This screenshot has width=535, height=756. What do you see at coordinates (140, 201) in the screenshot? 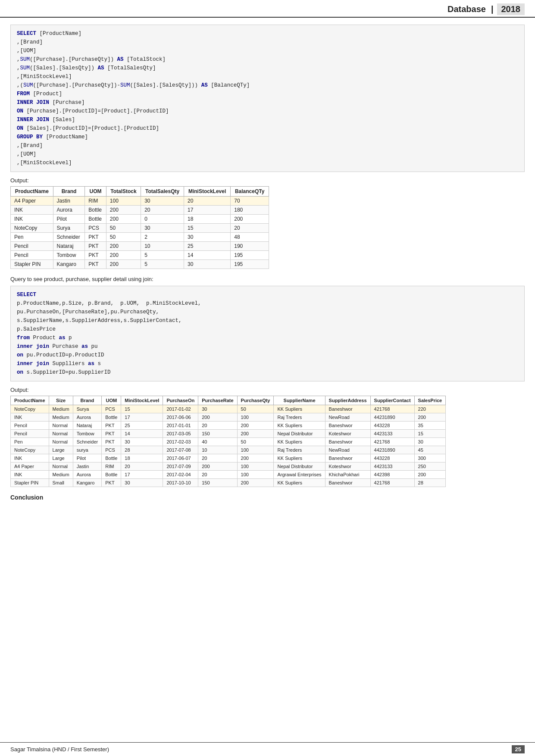
I see `table-row: A4 PaperJastinRIM100302070` at bounding box center [140, 201].